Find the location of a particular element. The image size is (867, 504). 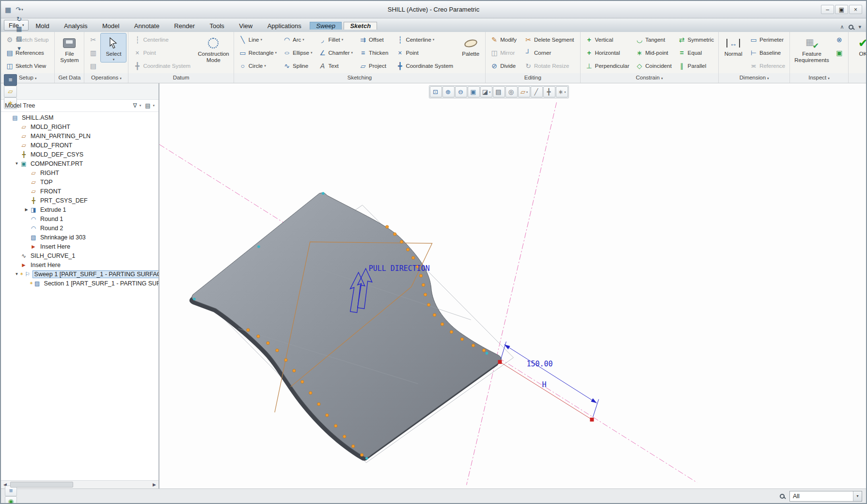

tree-item: ▧ Shrinkage id 303 is located at coordinates (79, 237).